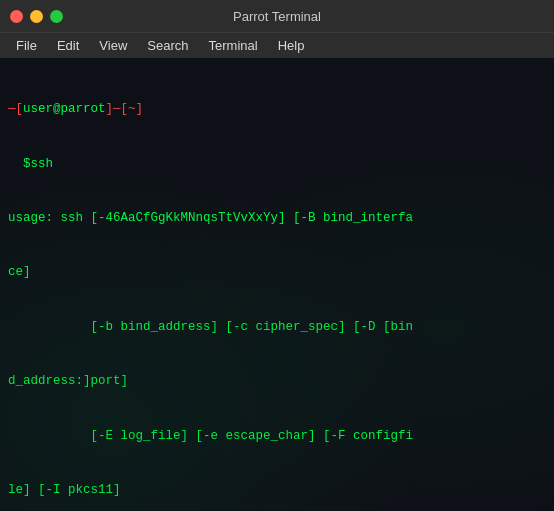 The image size is (554, 511). I want to click on menu-help: Help, so click(292, 46).